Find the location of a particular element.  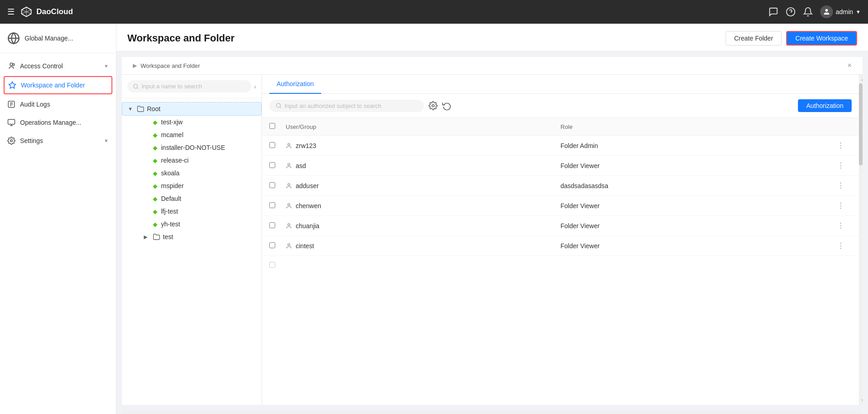

tree-search-input is located at coordinates (194, 87).